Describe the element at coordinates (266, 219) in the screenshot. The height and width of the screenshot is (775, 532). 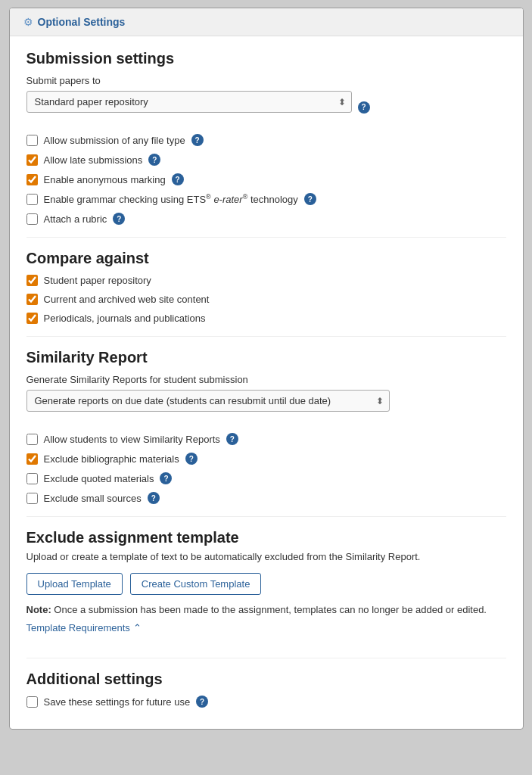
I see `checkbox-attach-rubric: Attach a rubric ?` at that location.